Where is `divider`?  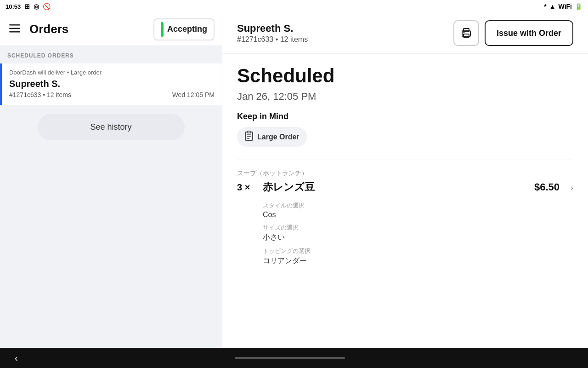
divider is located at coordinates (405, 160).